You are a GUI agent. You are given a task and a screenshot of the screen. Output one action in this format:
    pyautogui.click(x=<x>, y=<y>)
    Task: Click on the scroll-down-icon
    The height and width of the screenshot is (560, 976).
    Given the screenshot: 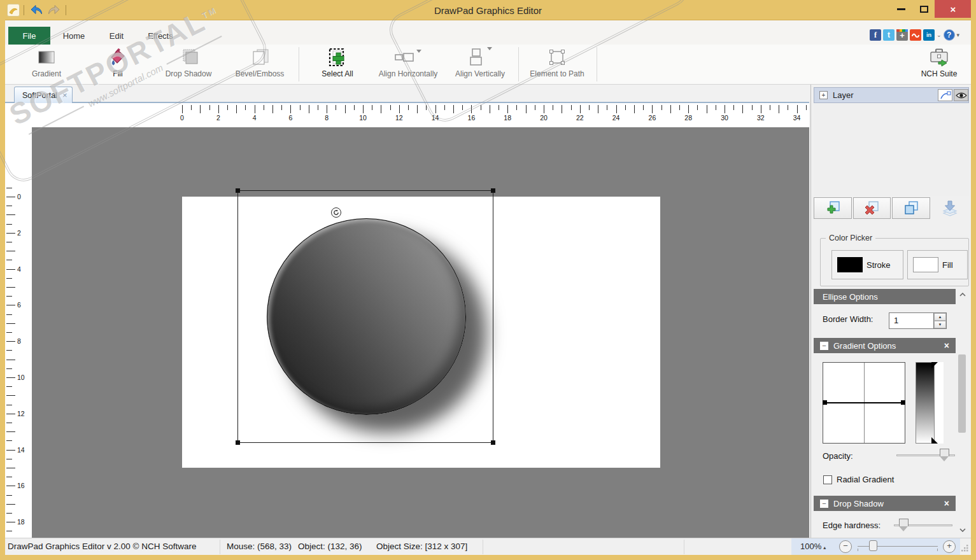 What is the action you would take?
    pyautogui.click(x=963, y=530)
    